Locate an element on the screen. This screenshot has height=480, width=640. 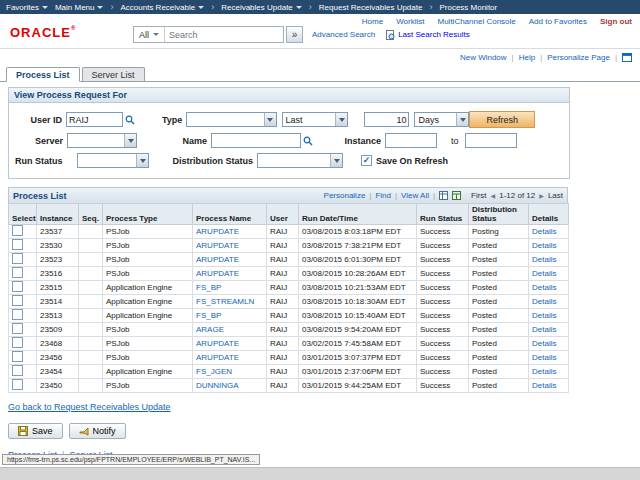
find-link: Find is located at coordinates (383, 196).